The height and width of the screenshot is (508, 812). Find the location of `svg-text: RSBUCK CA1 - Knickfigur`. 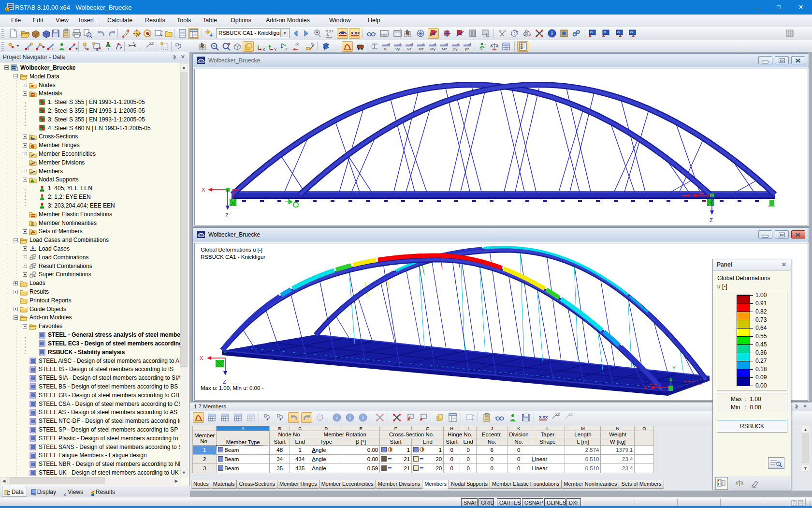

svg-text: RSBUCK CA1 - Knickfigur is located at coordinates (233, 257).